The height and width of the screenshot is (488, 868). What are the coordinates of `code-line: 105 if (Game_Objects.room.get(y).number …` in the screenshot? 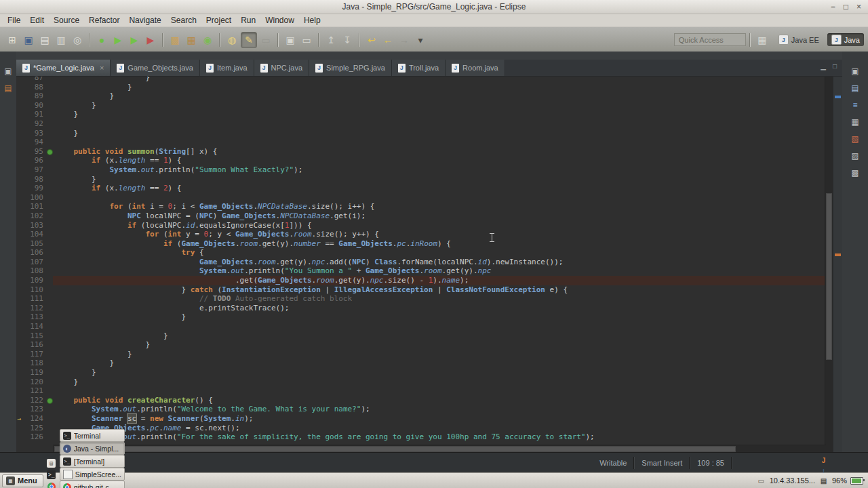 It's located at (420, 244).